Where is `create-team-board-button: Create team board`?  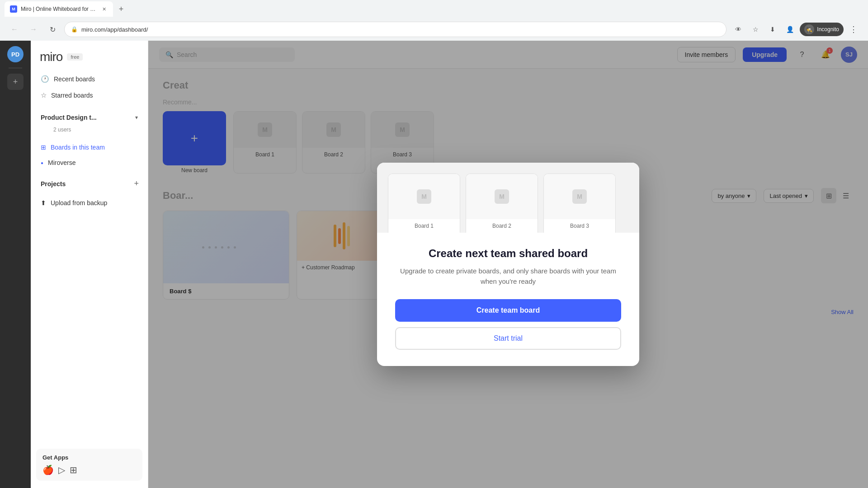
create-team-board-button: Create team board is located at coordinates (508, 310).